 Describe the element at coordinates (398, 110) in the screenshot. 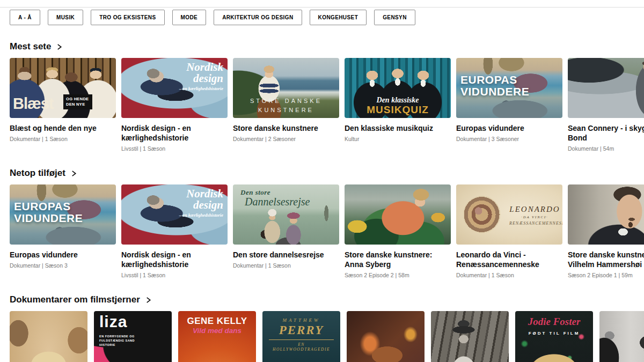

I see `poster-logo: MUSIKQUIZ` at that location.